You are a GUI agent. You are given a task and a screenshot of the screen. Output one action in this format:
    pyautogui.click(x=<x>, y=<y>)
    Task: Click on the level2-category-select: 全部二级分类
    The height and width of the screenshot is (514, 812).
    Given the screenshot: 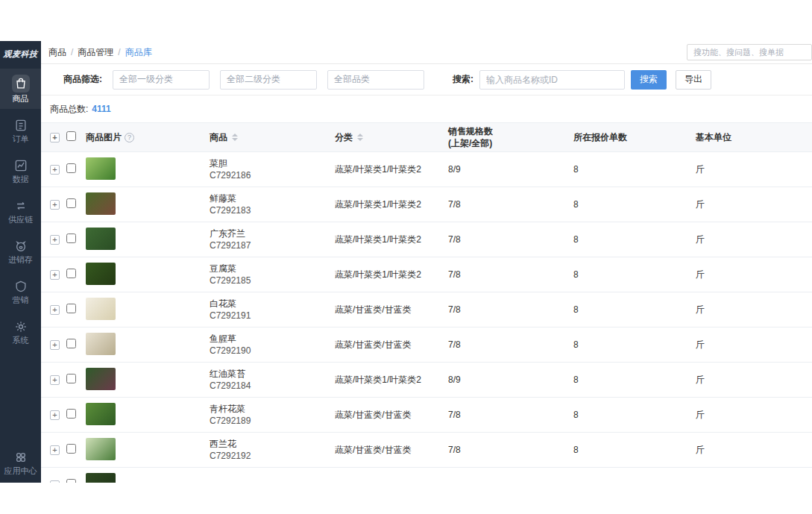 What is the action you would take?
    pyautogui.click(x=268, y=80)
    